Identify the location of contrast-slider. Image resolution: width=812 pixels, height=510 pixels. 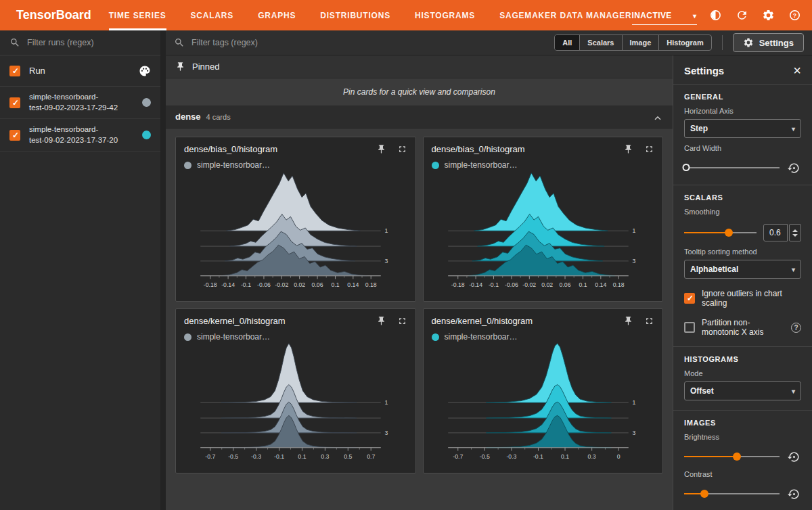
(732, 494).